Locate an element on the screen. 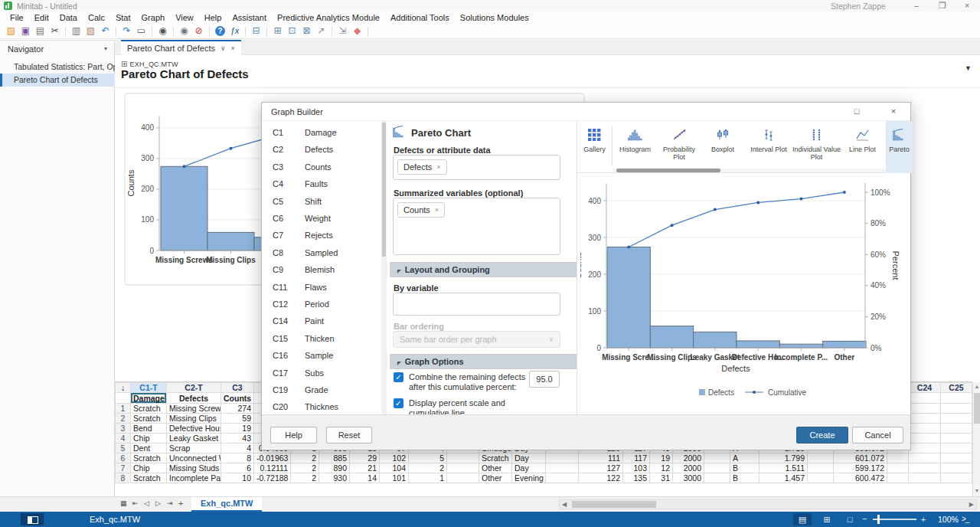 Image resolution: width=980 pixels, height=527 pixels. close-icon: × is located at coordinates (967, 5).